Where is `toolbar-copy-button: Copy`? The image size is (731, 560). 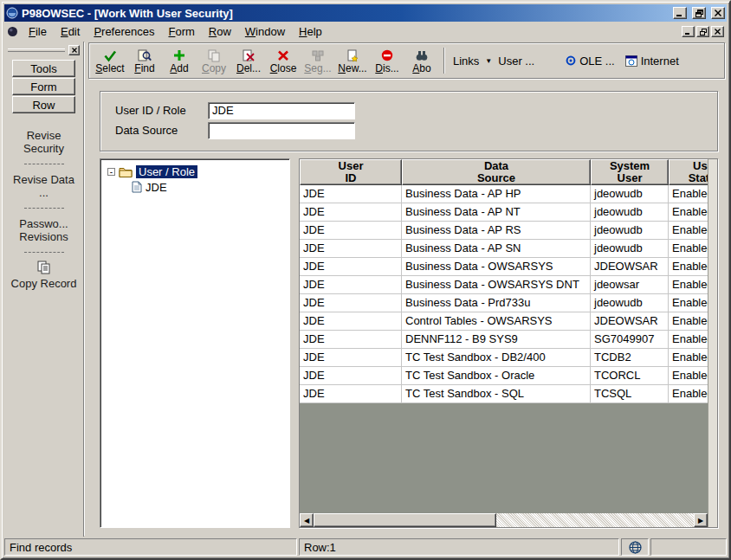
toolbar-copy-button: Copy is located at coordinates (214, 61).